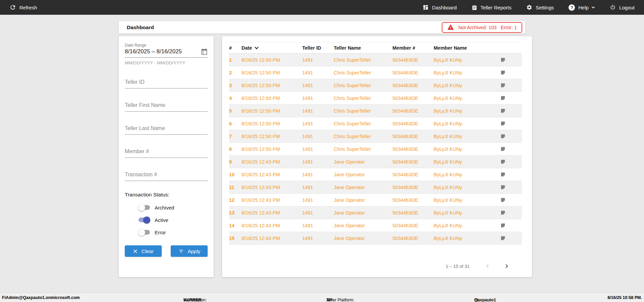  I want to click on refresh-button: Refresh, so click(23, 7).